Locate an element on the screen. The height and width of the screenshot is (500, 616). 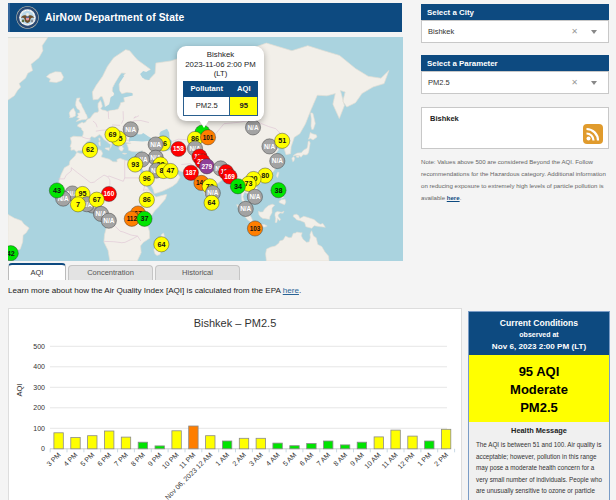
svg-text: 158 is located at coordinates (178, 148).